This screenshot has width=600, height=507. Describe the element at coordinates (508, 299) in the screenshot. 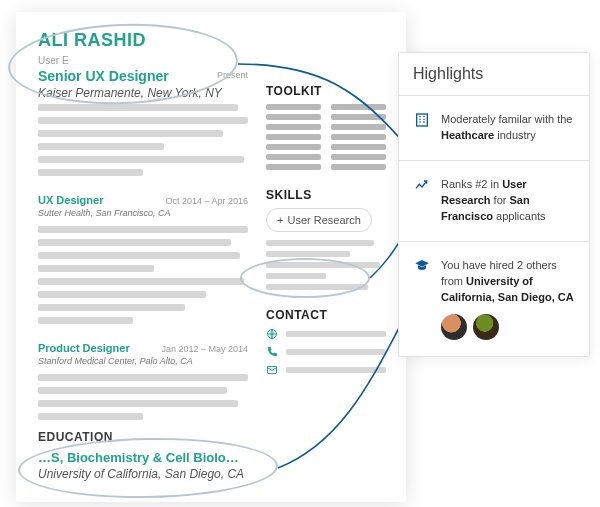

I see `highlight-text: You have hired 2 others from University …` at that location.